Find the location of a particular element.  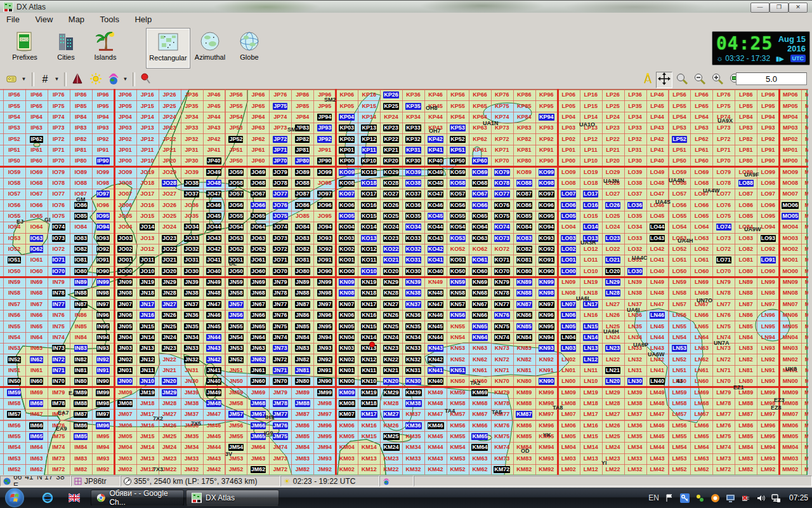

grid-cell-JN00: JN00 is located at coordinates (126, 381).